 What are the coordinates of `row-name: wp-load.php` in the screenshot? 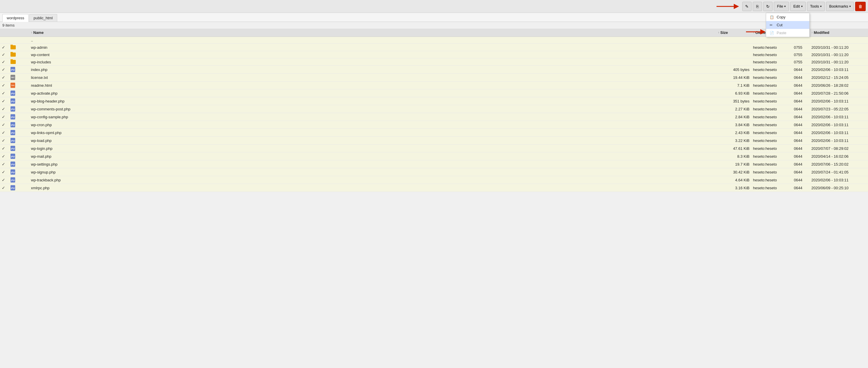 It's located at (373, 141).